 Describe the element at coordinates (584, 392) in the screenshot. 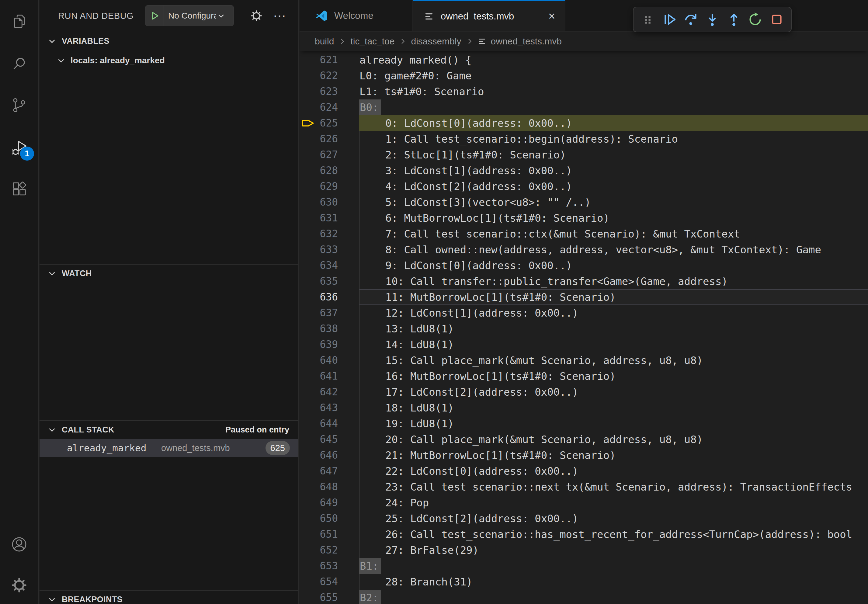

I see `code-line: 642 17: LdConst[2](address: 0x00..)` at that location.